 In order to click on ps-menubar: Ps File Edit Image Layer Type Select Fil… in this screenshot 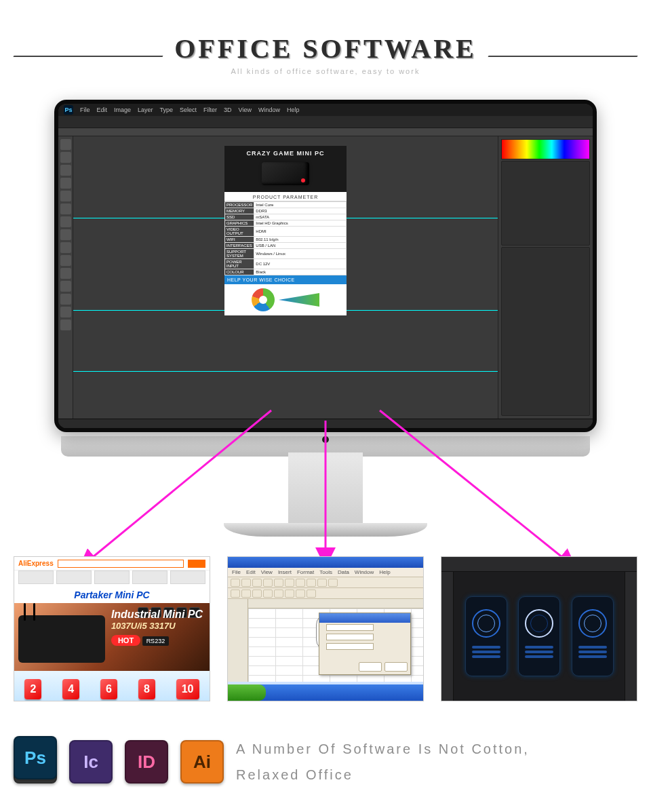, I will do `click(326, 110)`.